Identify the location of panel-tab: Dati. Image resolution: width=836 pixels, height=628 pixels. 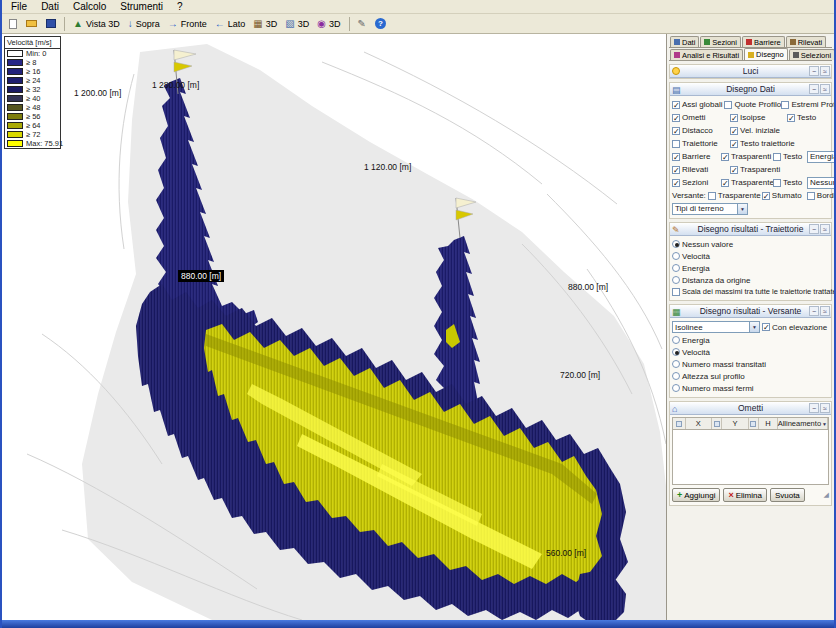
(684, 42).